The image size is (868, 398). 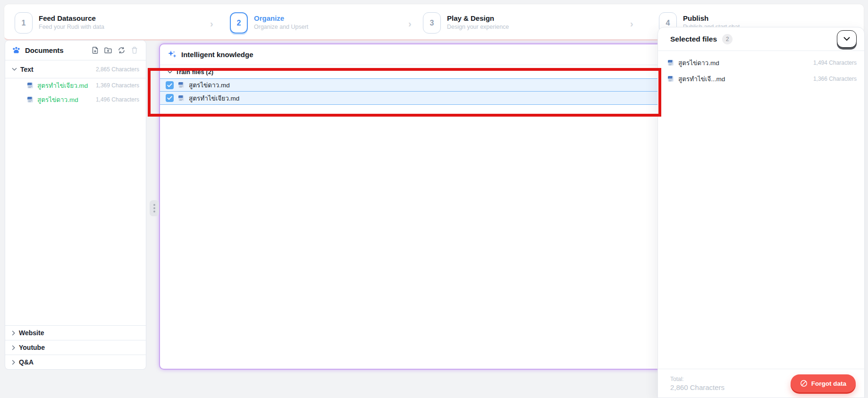 What do you see at coordinates (121, 51) in the screenshot?
I see `refresh-icon` at bounding box center [121, 51].